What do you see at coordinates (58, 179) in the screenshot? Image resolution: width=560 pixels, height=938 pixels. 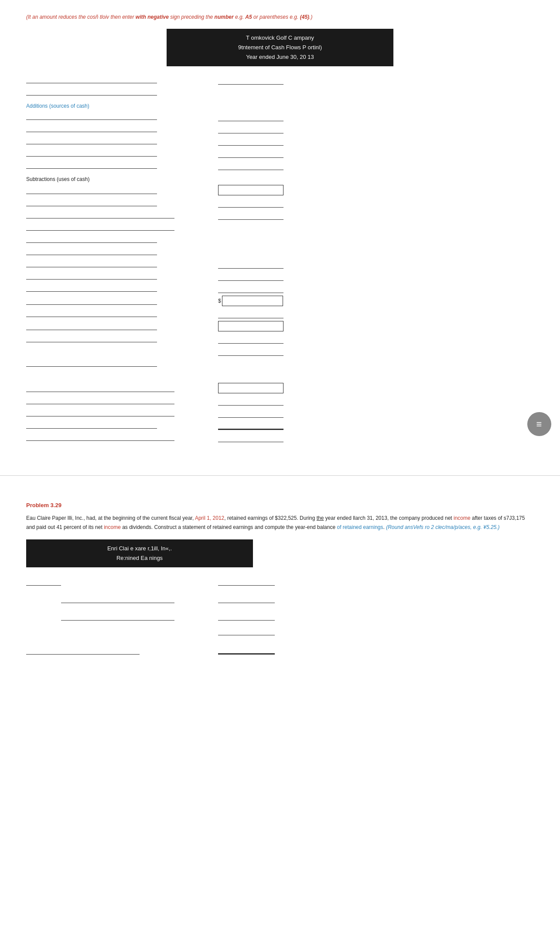 I see `subtractions-label: Subtractions (uses of cash)` at bounding box center [58, 179].